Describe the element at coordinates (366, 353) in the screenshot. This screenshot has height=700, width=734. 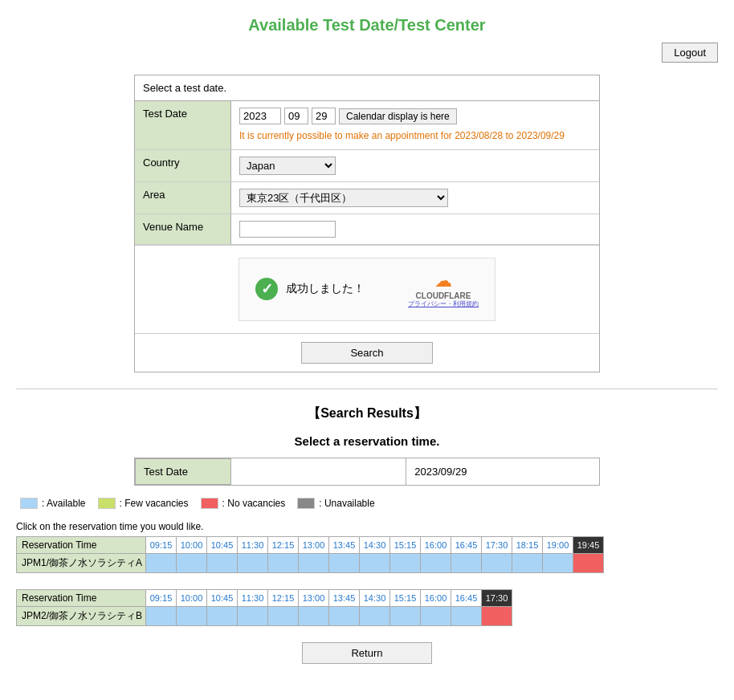
I see `search-button: Search` at that location.